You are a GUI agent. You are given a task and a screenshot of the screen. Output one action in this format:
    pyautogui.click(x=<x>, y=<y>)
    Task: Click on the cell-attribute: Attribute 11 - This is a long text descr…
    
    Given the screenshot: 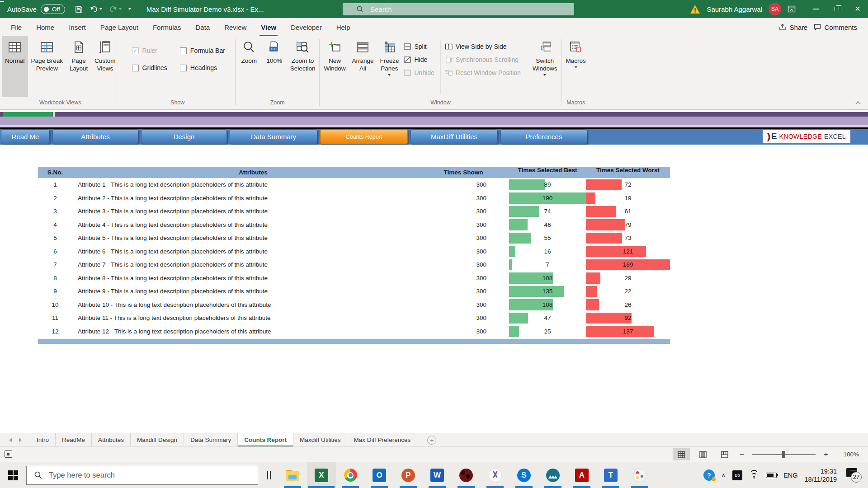 What is the action you would take?
    pyautogui.click(x=253, y=318)
    